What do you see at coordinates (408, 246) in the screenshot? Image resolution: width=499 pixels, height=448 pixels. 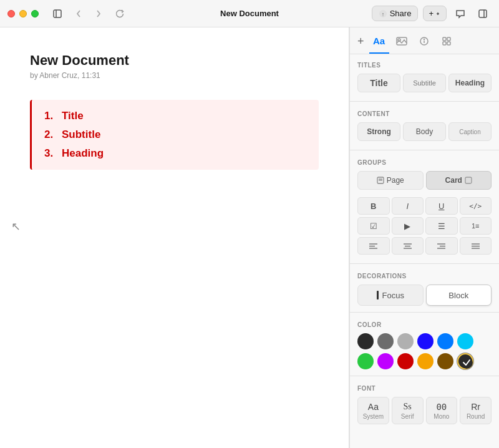 I see `align-center-button` at bounding box center [408, 246].